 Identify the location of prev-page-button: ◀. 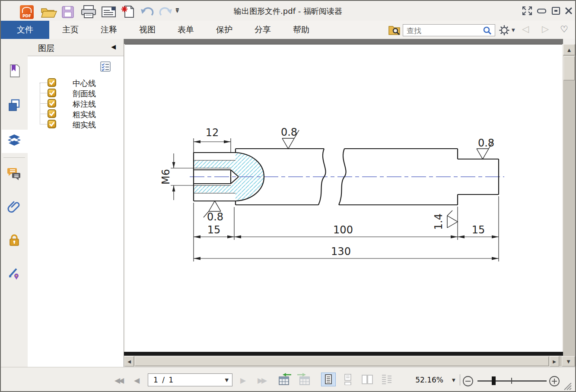
(136, 380).